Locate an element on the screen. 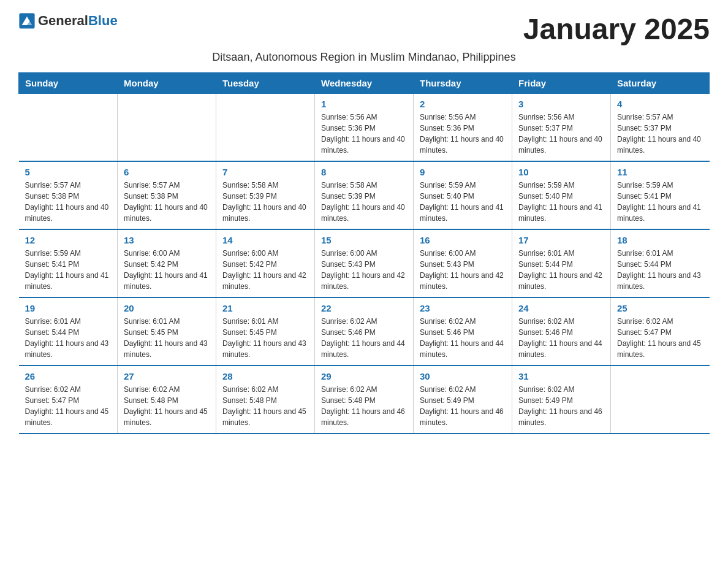 The image size is (728, 563). calendar-cell: 24Sunrise: 6:02 AM Sunset: 5:46 PM Dayli… is located at coordinates (561, 331).